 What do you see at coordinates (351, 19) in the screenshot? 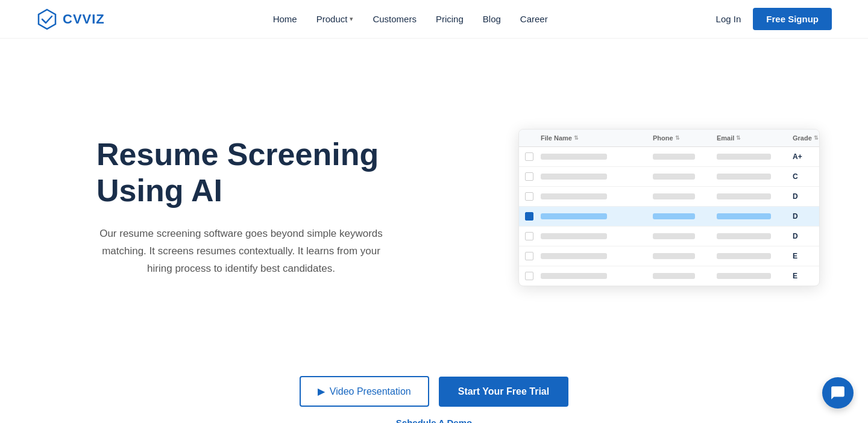
I see `chevron-down-icon: ▾` at bounding box center [351, 19].